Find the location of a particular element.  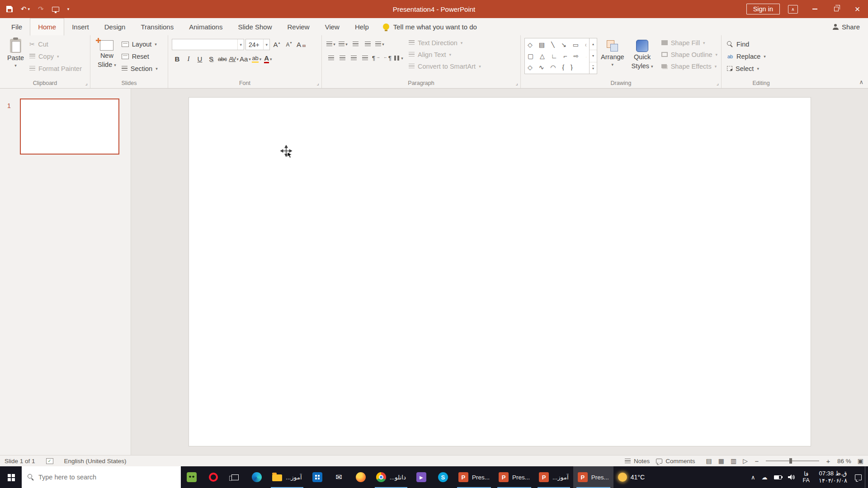

tab-help: Help is located at coordinates (362, 27).